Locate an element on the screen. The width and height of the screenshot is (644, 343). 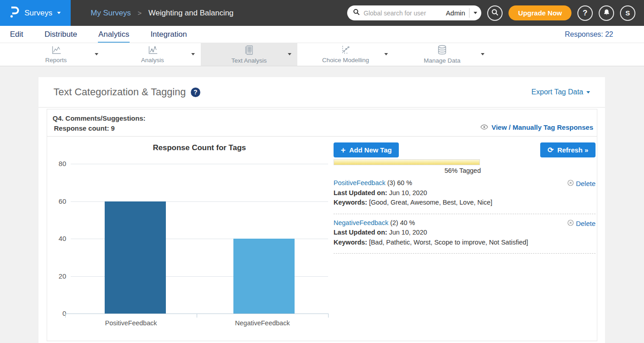
add-tag-label: Add New Tag is located at coordinates (371, 150).